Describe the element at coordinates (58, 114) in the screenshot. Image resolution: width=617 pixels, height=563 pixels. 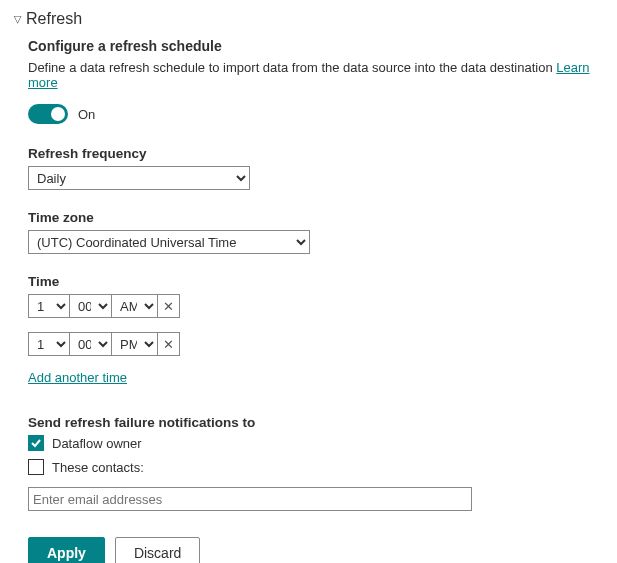
I see `toggle-knob` at that location.